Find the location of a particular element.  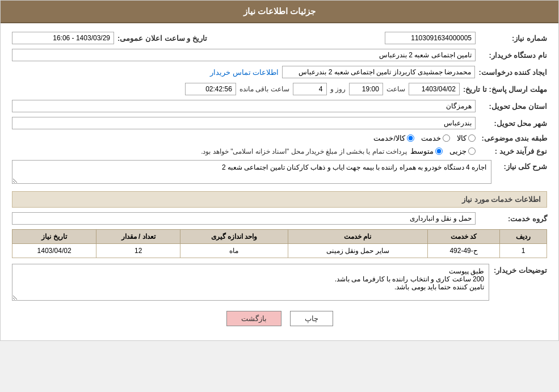

purchase-label-jozii: جزیی is located at coordinates (458, 151).